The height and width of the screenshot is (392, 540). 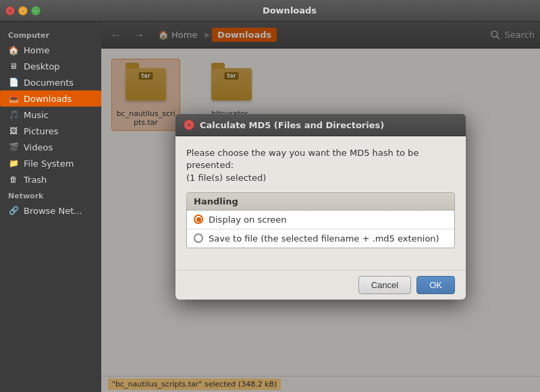 What do you see at coordinates (321, 238) in the screenshot?
I see `modal-option-save: Save to file (the selected filename + .m…` at bounding box center [321, 238].